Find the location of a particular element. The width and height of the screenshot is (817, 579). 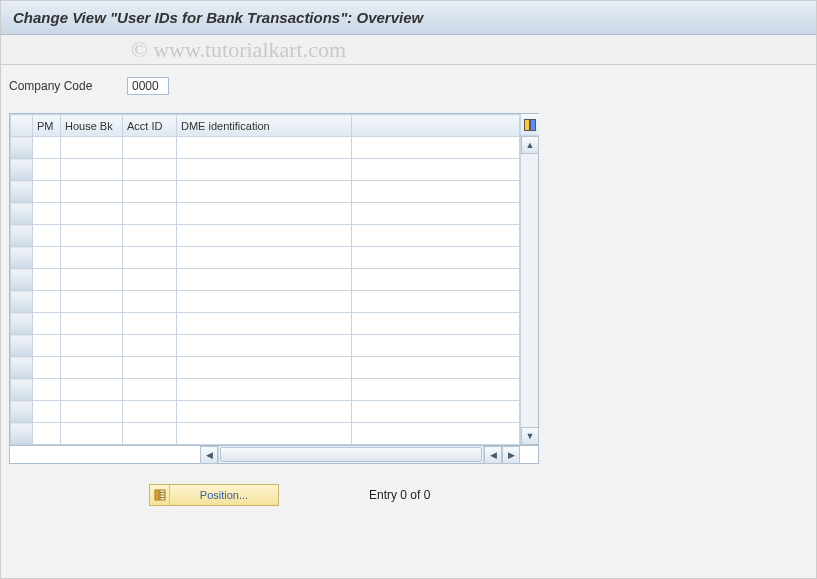

vertical-scrollbar: ▲ ▼ is located at coordinates (529, 280).